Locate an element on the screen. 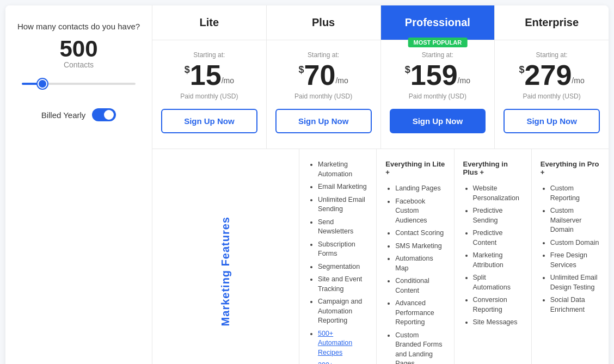  list-item: 500+ Automation Recipes is located at coordinates (343, 344).